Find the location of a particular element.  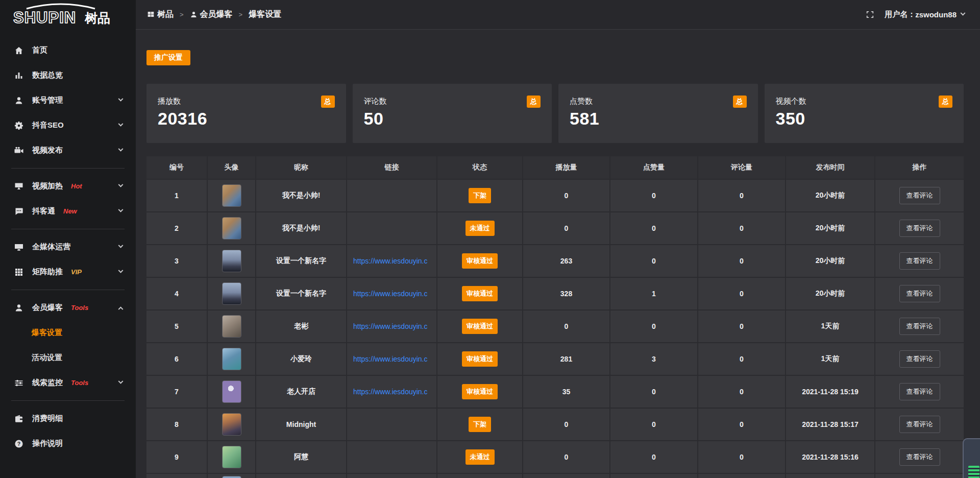

sidebar-item-clue-monitor: 线索监控 Tools is located at coordinates (68, 383).